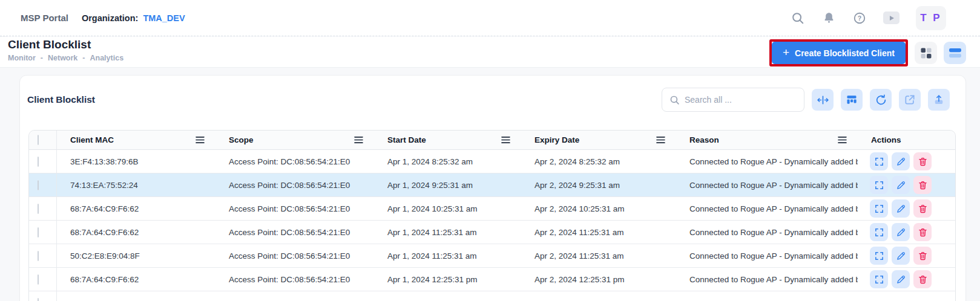  Describe the element at coordinates (931, 18) in the screenshot. I see `user-avatar: T P` at that location.